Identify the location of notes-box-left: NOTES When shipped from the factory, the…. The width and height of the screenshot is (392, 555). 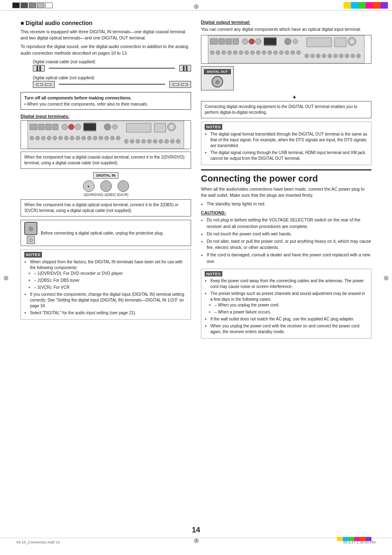
(106, 284).